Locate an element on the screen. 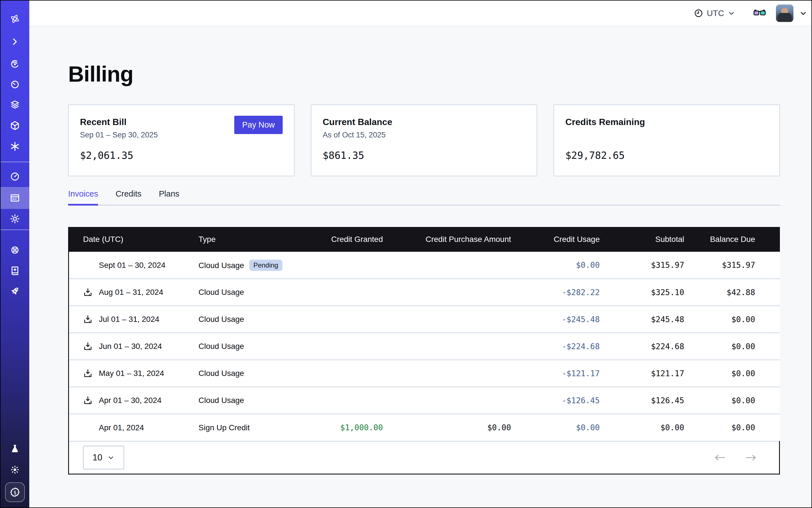  table-row: Apr 01 – 30, 2024Cloud Usage-$126.45$126… is located at coordinates (424, 400).